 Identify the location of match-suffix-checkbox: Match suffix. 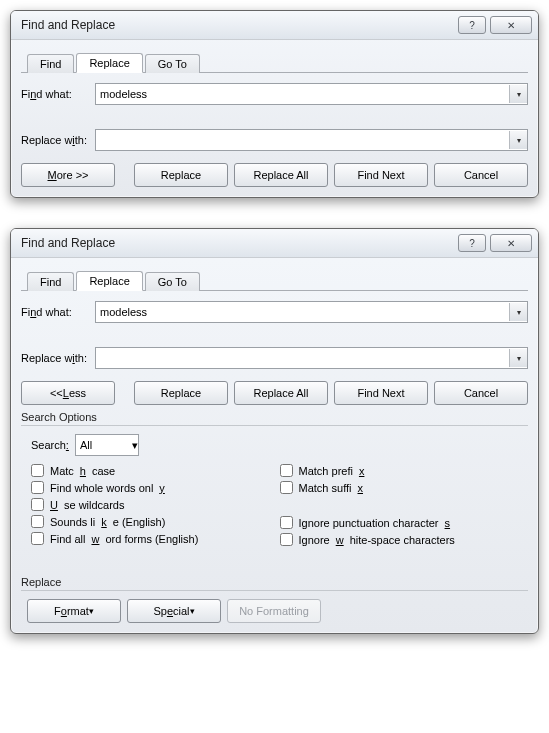
(404, 488).